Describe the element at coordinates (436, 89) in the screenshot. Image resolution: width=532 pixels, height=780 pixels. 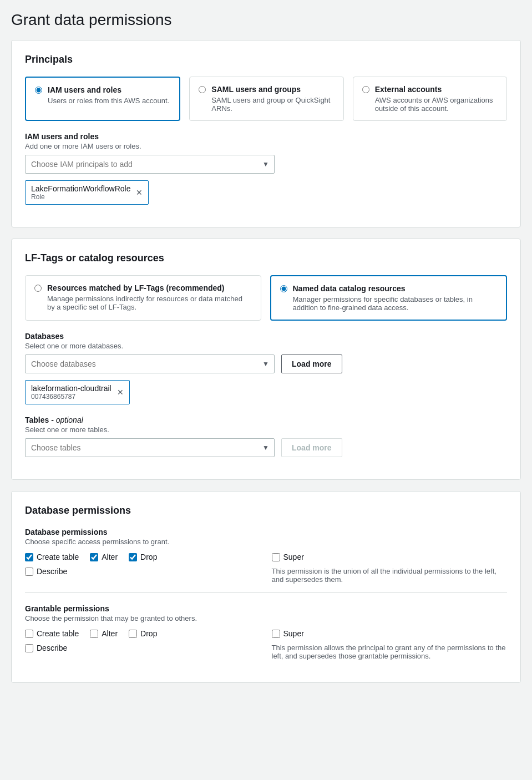
I see `external-option-label: External accounts` at that location.